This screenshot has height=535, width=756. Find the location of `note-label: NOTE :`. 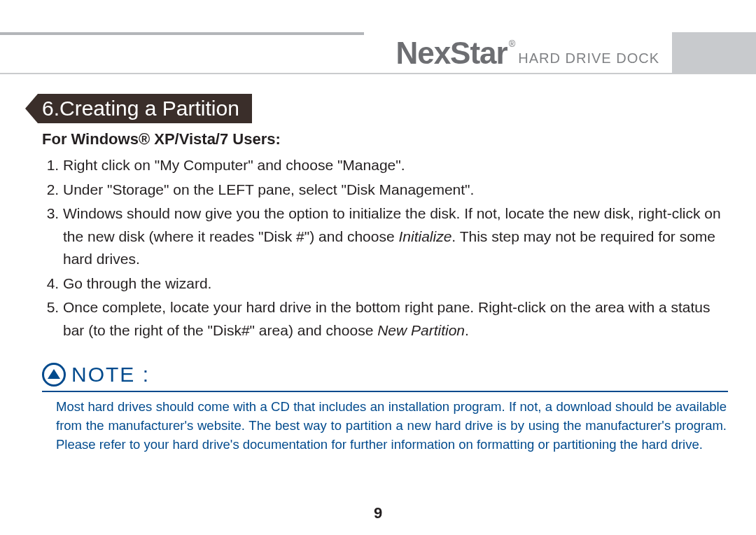

note-label: NOTE : is located at coordinates (111, 375).